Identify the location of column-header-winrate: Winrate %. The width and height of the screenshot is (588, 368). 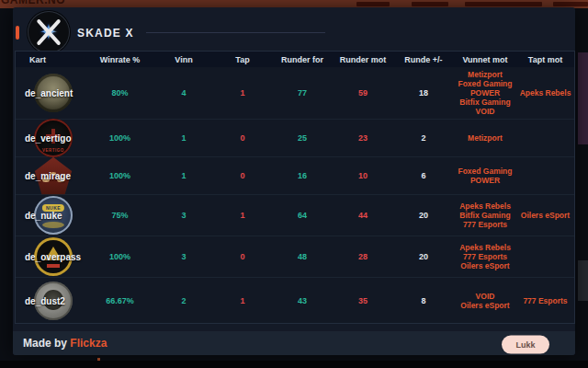
(119, 60).